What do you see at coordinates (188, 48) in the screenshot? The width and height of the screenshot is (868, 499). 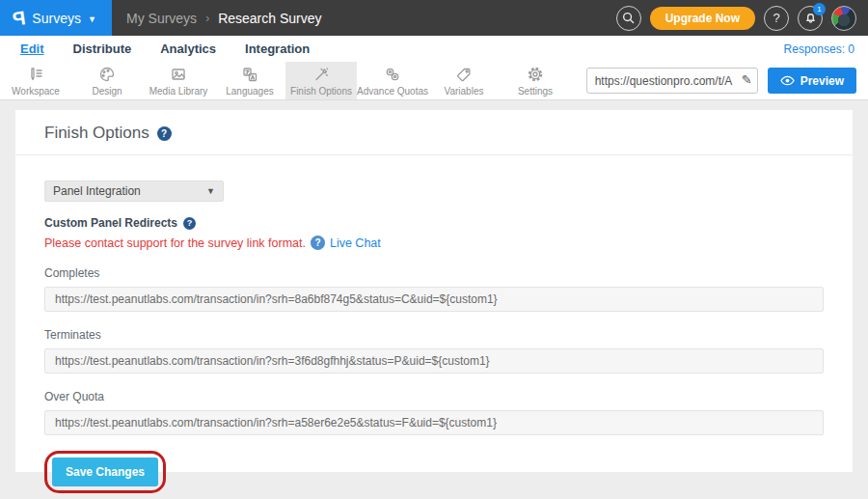 I see `nav-tab-analytics: Analytics` at bounding box center [188, 48].